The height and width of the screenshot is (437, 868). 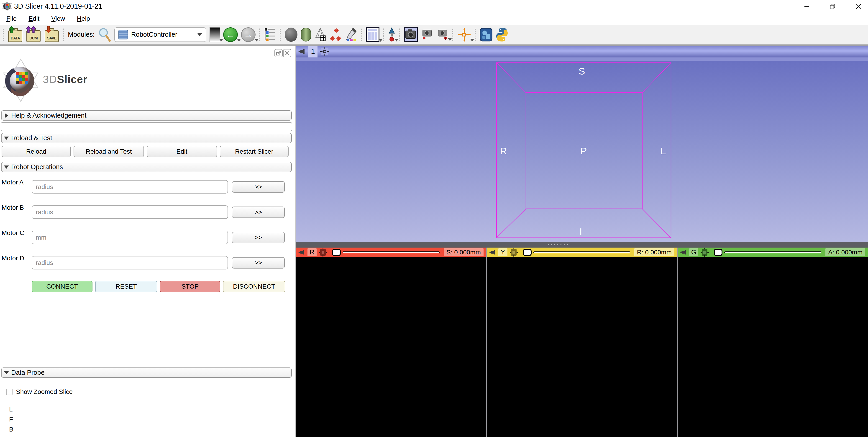 What do you see at coordinates (351, 35) in the screenshot?
I see `annotations-button` at bounding box center [351, 35].